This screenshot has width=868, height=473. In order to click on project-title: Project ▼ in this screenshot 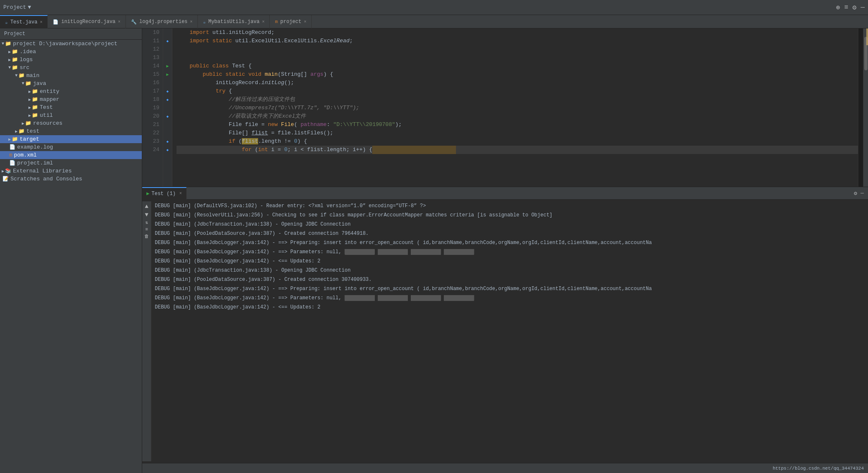, I will do `click(17, 8)`.